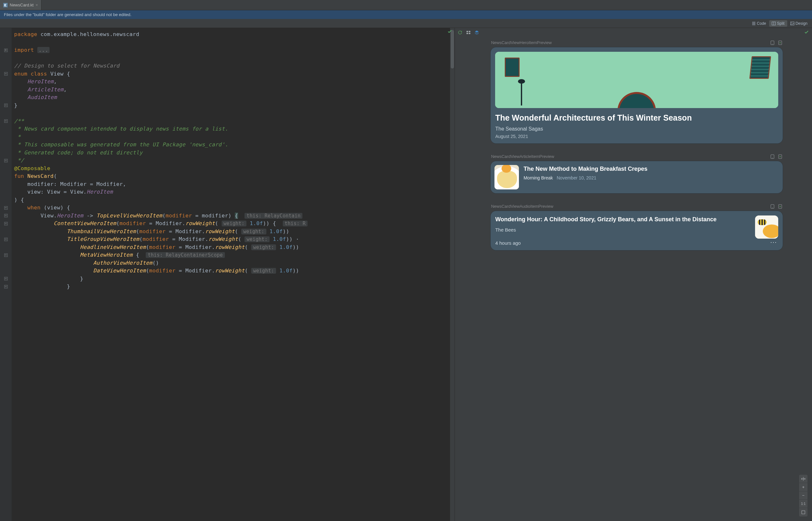 The image size is (812, 521). Describe the element at coordinates (468, 32) in the screenshot. I see `toggle-layout-icon` at that location.